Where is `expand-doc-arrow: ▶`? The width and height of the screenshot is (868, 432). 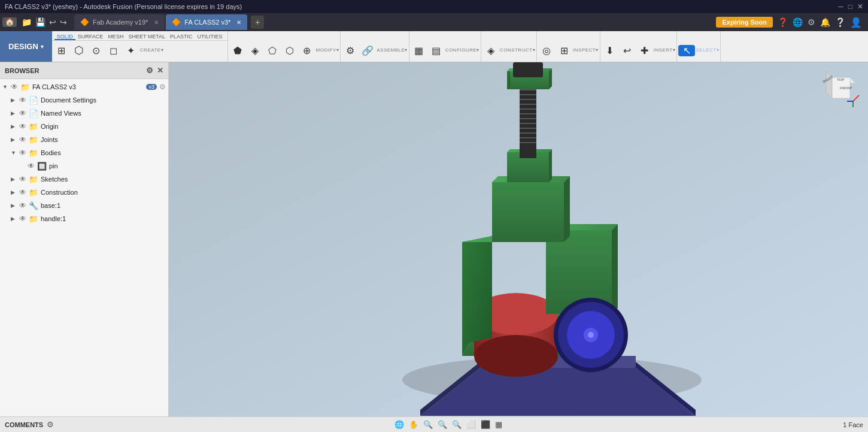
expand-doc-arrow: ▶ is located at coordinates (15, 100).